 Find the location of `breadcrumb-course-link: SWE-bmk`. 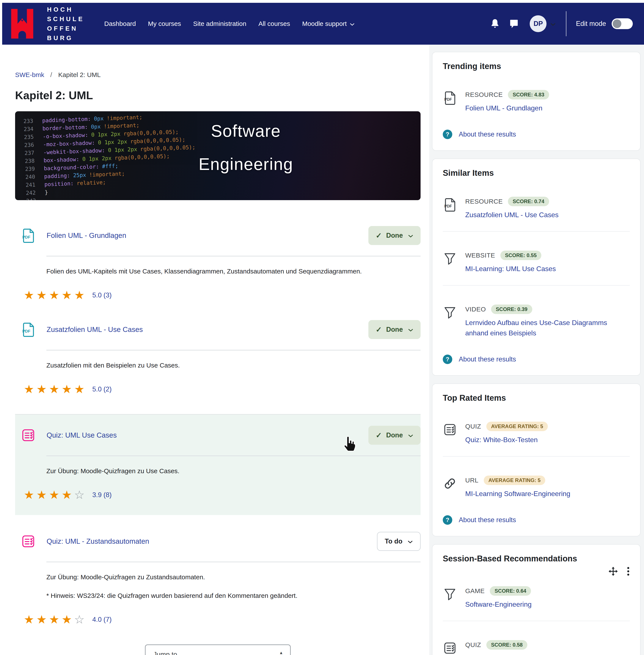

breadcrumb-course-link: SWE-bmk is located at coordinates (30, 75).